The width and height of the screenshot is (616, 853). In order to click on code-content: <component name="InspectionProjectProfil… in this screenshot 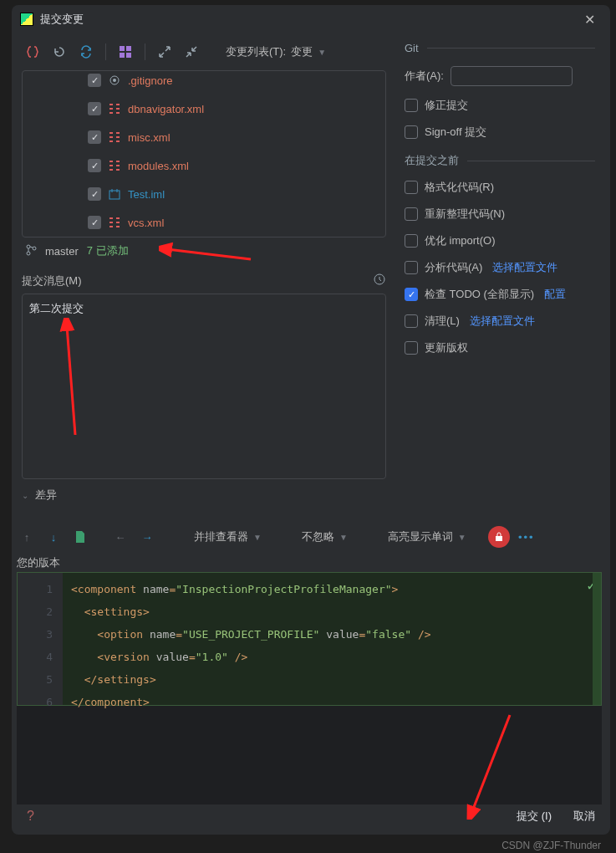, I will do `click(247, 639)`.